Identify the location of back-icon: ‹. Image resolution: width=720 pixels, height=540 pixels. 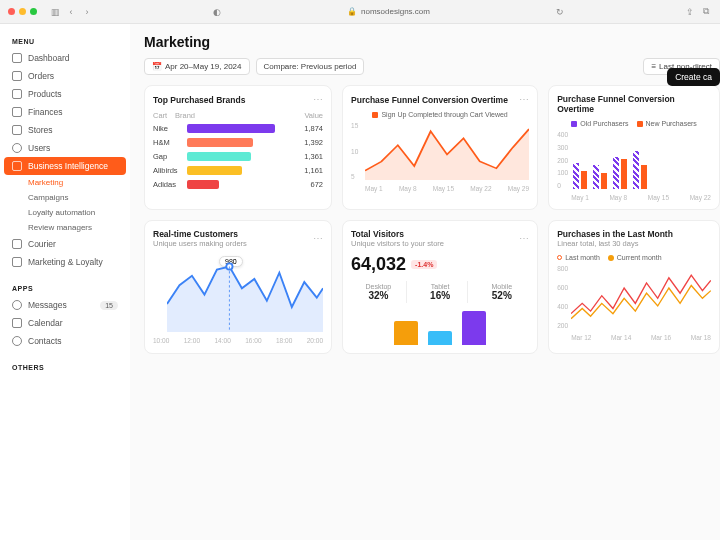
(71, 12).